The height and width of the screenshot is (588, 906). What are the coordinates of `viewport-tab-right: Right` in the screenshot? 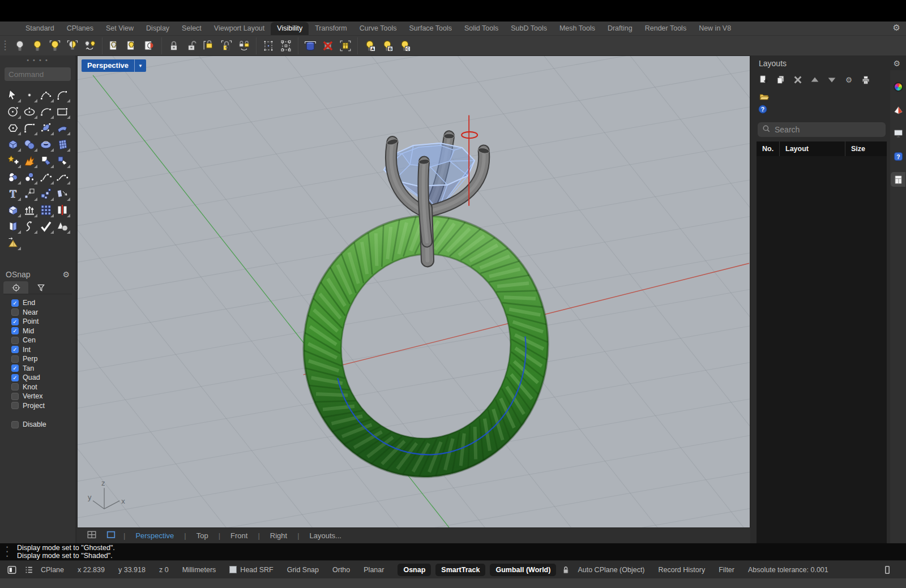 It's located at (279, 535).